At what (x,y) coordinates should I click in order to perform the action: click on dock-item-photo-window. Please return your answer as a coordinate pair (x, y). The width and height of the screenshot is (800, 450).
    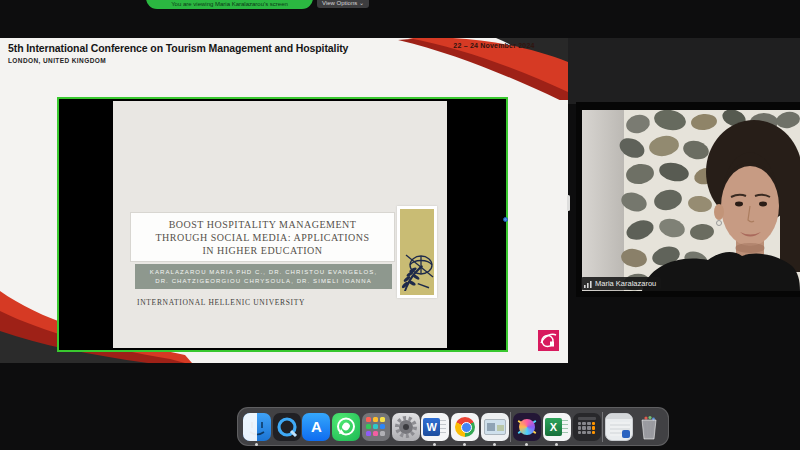
    Looking at the image, I should click on (495, 427).